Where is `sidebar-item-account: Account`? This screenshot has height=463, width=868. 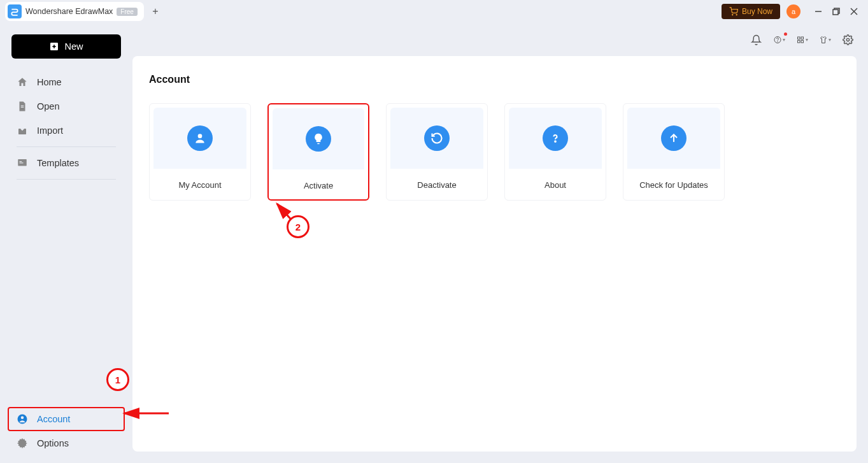 sidebar-item-account: Account is located at coordinates (66, 419).